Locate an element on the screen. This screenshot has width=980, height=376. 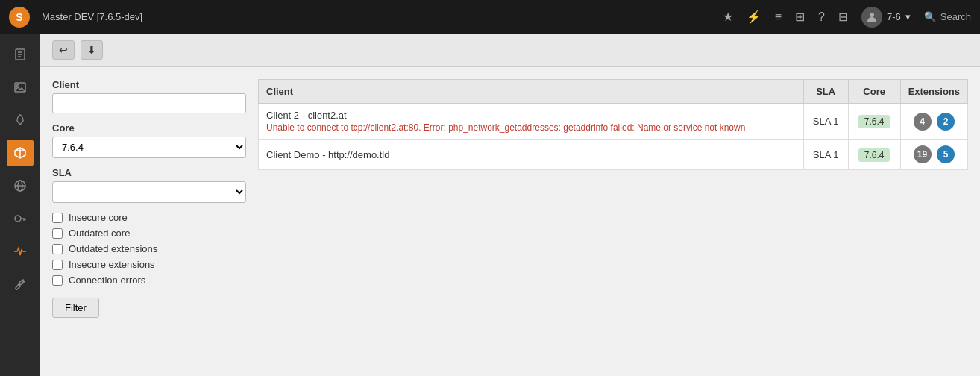
sidebar-item-wrench is located at coordinates (20, 284).